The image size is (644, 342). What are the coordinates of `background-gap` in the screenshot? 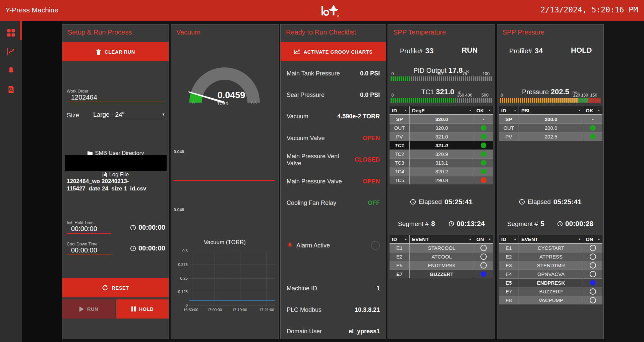 It's located at (624, 181).